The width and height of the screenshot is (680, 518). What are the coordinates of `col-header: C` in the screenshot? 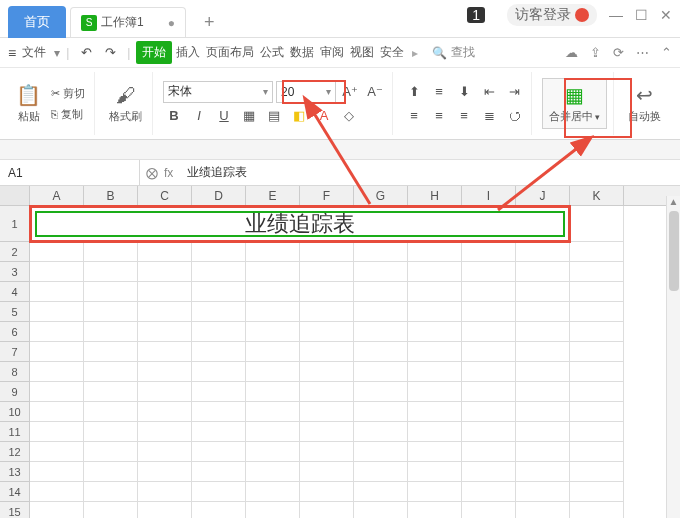 It's located at (165, 196).